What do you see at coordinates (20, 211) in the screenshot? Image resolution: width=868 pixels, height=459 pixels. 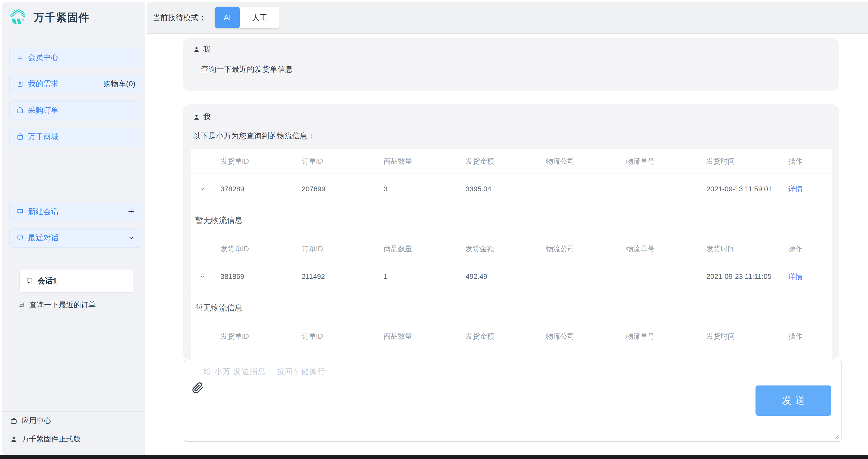 I see `chat-dots-icon` at bounding box center [20, 211].